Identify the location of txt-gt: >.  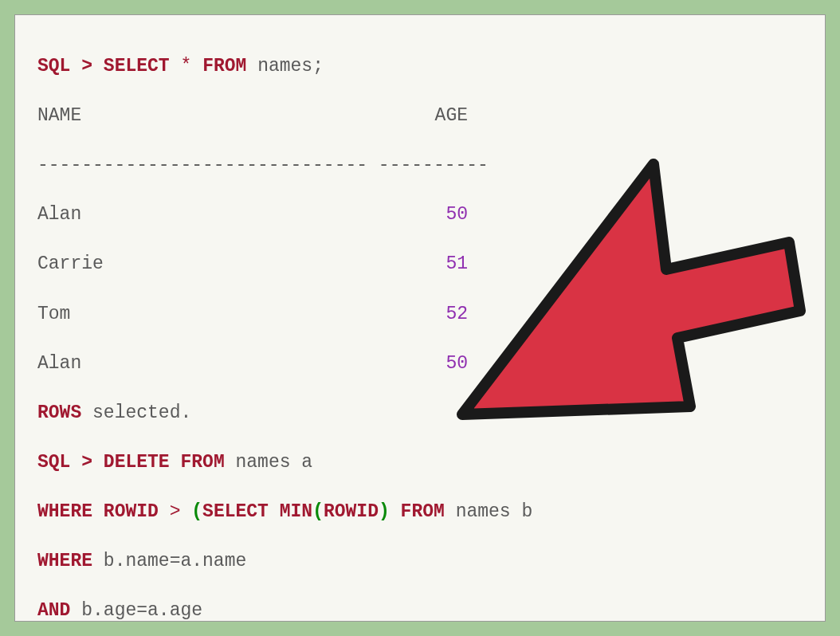
(181, 512).